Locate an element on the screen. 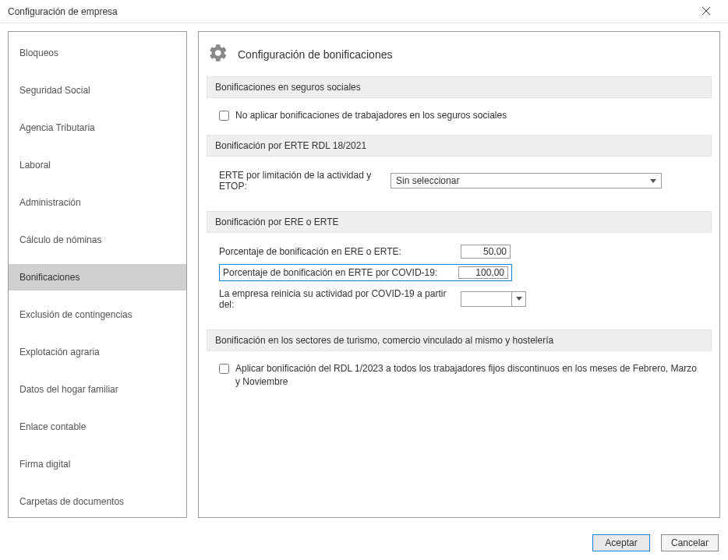 This screenshot has height=560, width=728. select-erte-limitacion: Sin seleccionar is located at coordinates (526, 181).